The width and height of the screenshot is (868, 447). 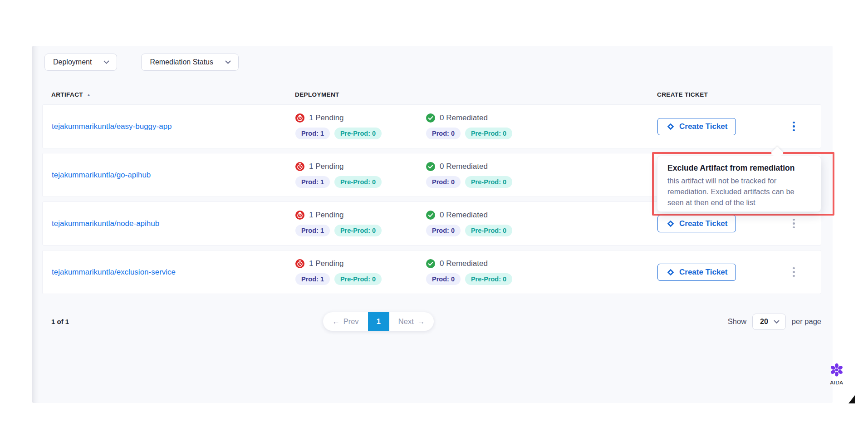 What do you see at coordinates (67, 94) in the screenshot?
I see `artifact-header-label: ARTIFACT` at bounding box center [67, 94].